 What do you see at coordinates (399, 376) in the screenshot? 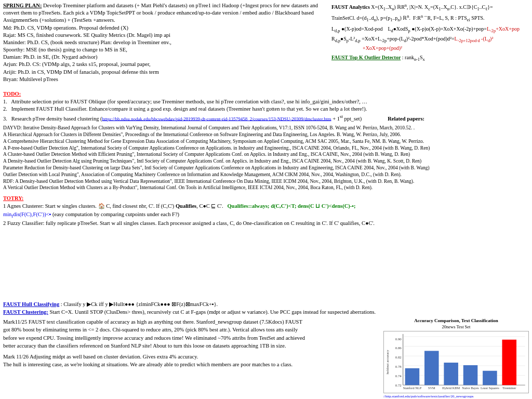
I see `svg-text: 0.74` at bounding box center [399, 376].